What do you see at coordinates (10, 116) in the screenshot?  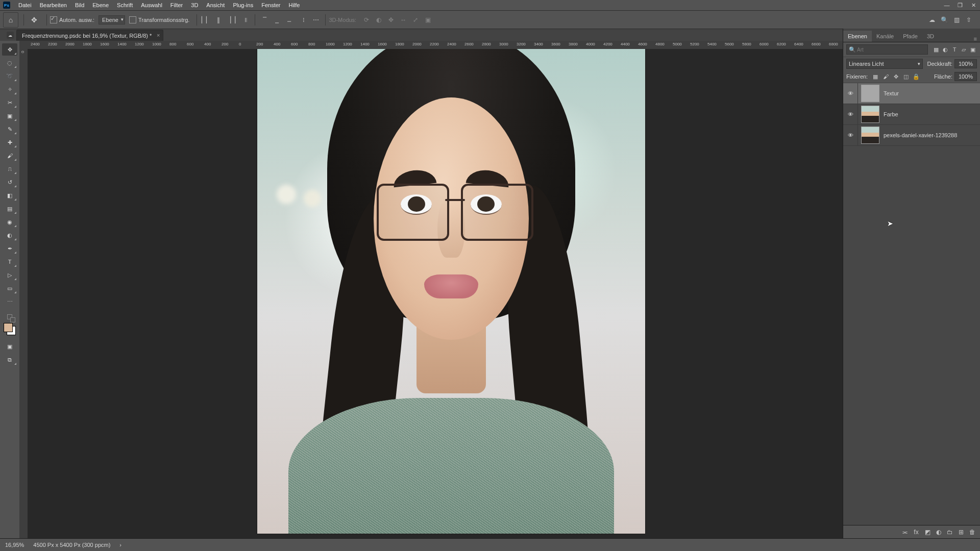 I see `frame-tool: ▣` at bounding box center [10, 116].